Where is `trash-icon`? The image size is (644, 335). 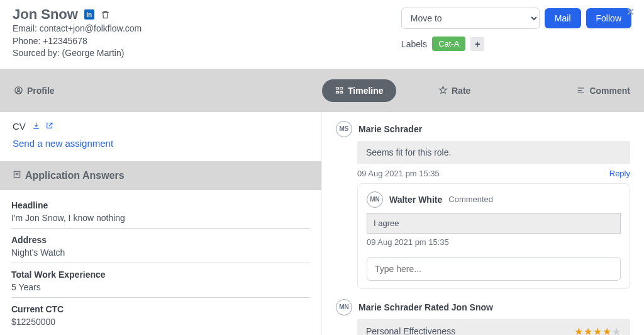
trash-icon is located at coordinates (106, 15).